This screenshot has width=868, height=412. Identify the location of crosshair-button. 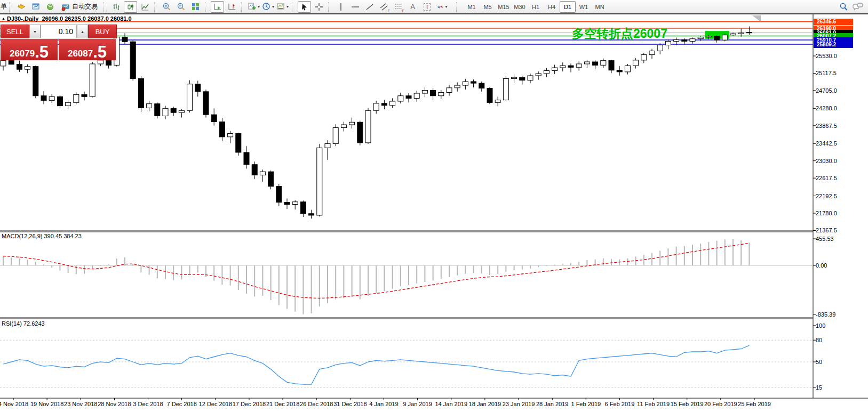
(319, 7).